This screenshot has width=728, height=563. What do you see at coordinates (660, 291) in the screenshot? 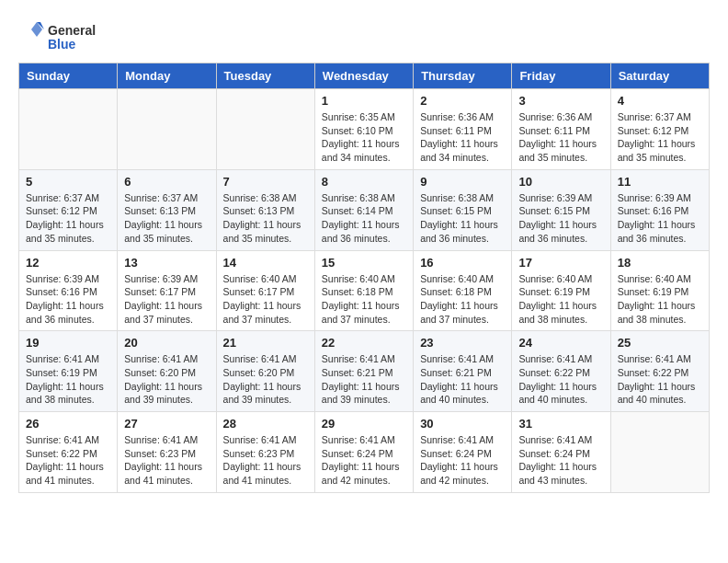
I see `calendar-cell: 18Sunrise: 6:40 AMSunset: 6:19 PMDayligh…` at bounding box center [660, 291].